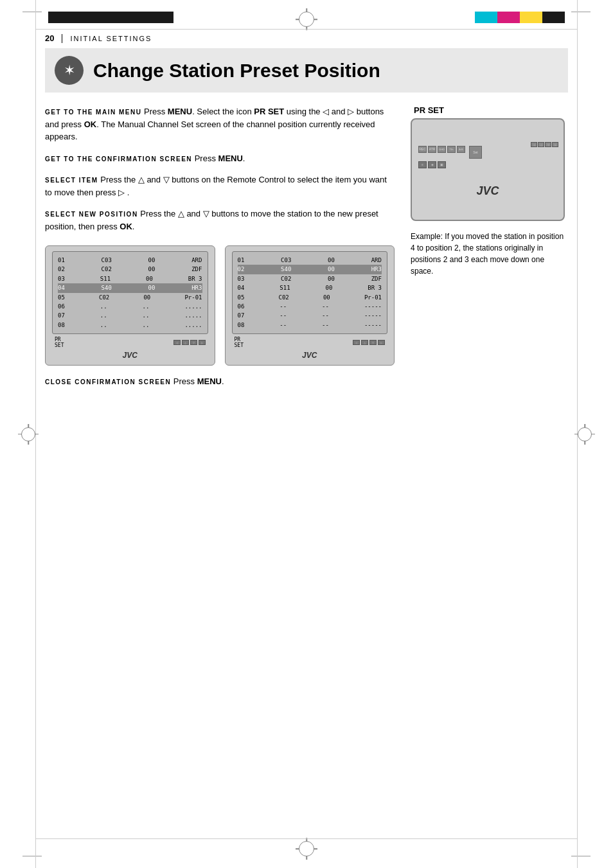  Describe the element at coordinates (306, 839) in the screenshot. I see `page-border-bottom` at that location.